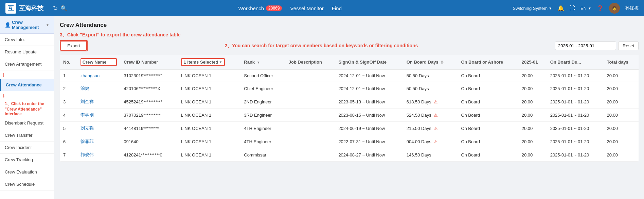 Image resolution: width=644 pixels, height=199 pixels. What do you see at coordinates (349, 129) in the screenshot?
I see `table-row: 5 刘立强 44148119********* LINK OCEAN 1 4TH…` at bounding box center [349, 129].